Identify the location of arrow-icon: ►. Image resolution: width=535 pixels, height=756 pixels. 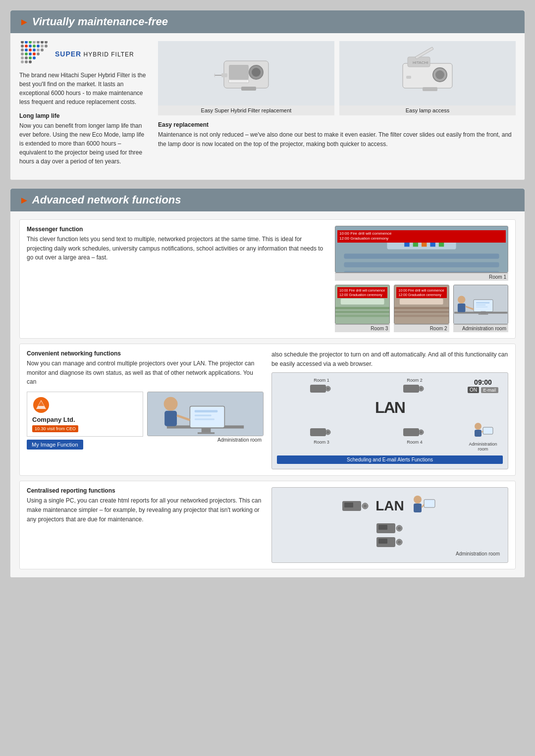
(24, 22).